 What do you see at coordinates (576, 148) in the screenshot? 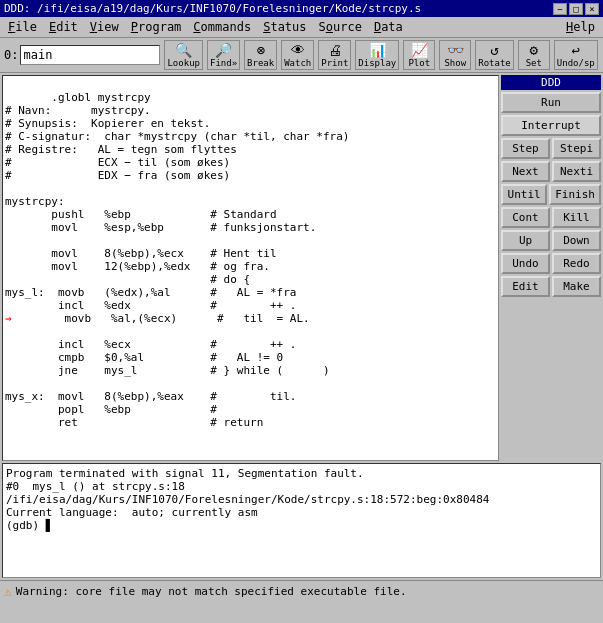
I see `stepi-button: Stepi` at bounding box center [576, 148].